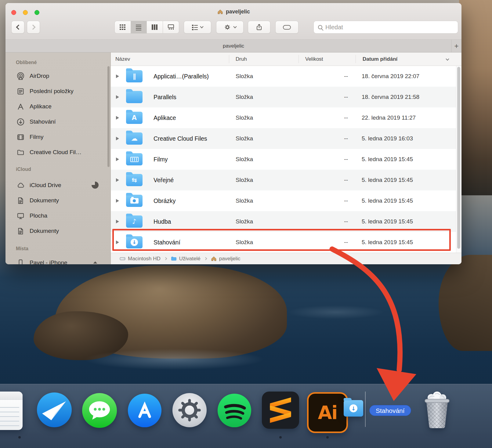 The height and width of the screenshot is (448, 492). I want to click on dock-item-trash, so click(437, 410).